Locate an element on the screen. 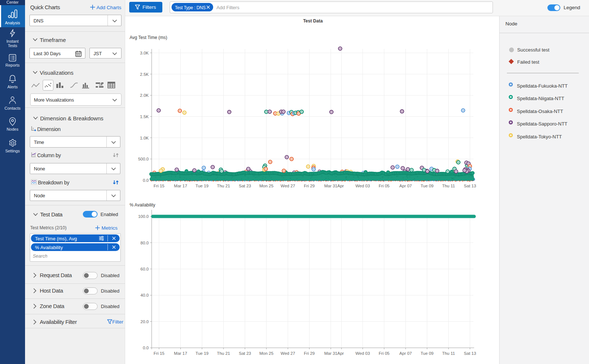 This screenshot has height=364, width=589. svg-text: 500.0 is located at coordinates (144, 159).